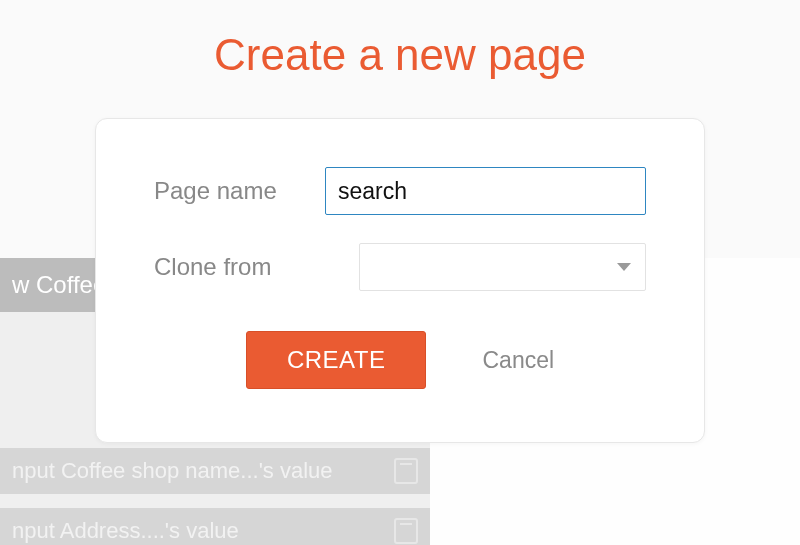  Describe the element at coordinates (172, 471) in the screenshot. I see `bg-row1-text: nput Coffee shop name...'s value` at that location.